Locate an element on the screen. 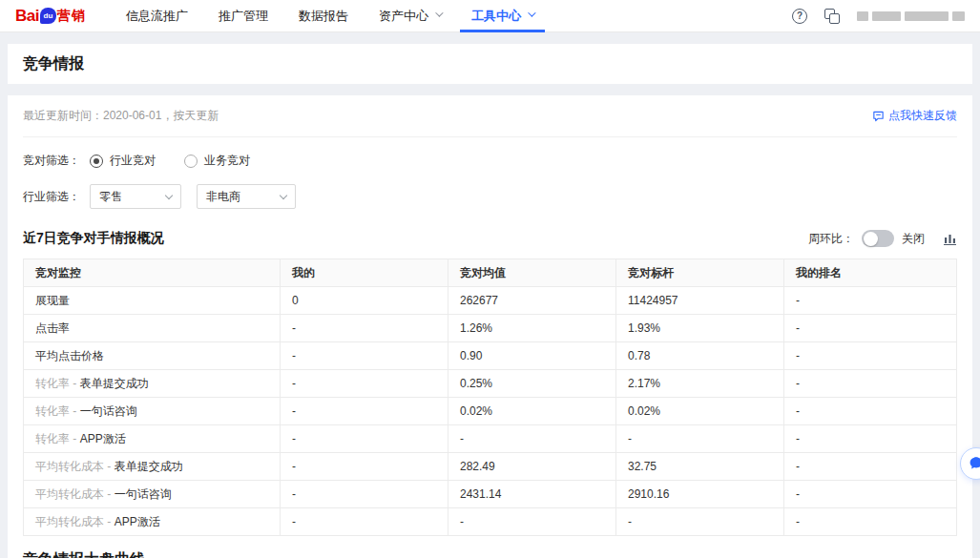  nav-item-label: 推广管理 is located at coordinates (243, 16).